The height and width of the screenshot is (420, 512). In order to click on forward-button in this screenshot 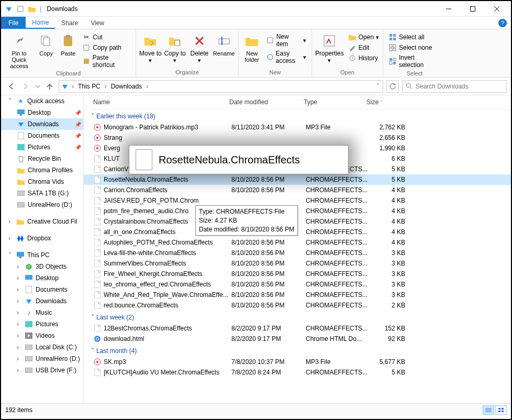, I will do `click(26, 86)`.